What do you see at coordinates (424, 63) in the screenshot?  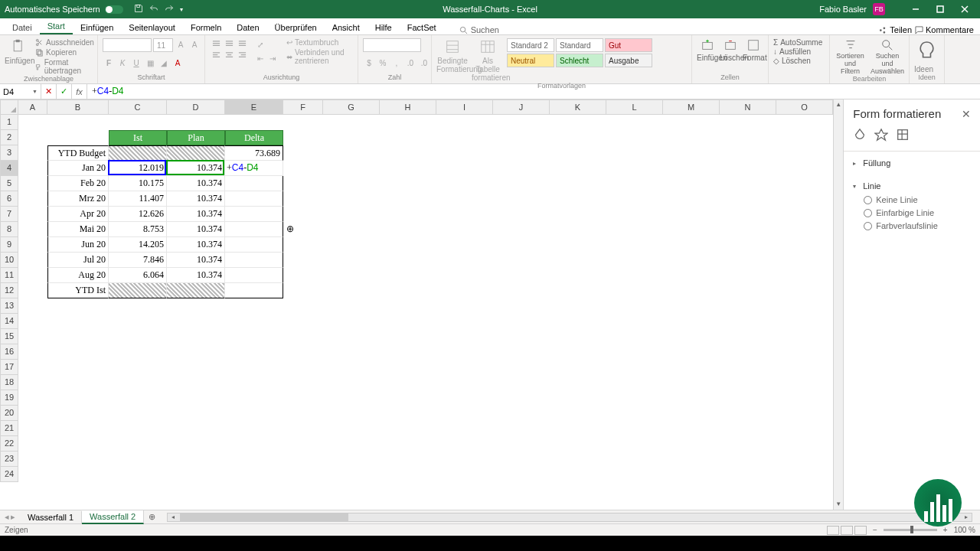 I see `decrease-decimal-icon: .0` at bounding box center [424, 63].